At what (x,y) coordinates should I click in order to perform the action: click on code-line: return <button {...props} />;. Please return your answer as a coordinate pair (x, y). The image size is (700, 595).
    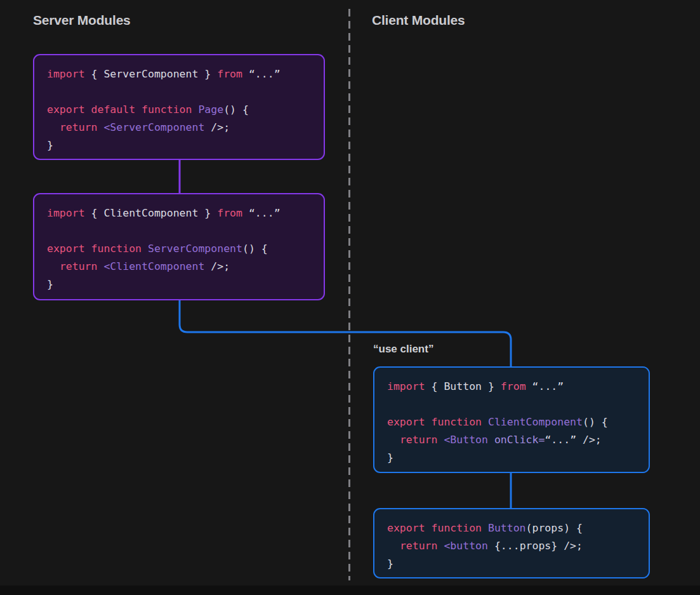
    Looking at the image, I should click on (512, 546).